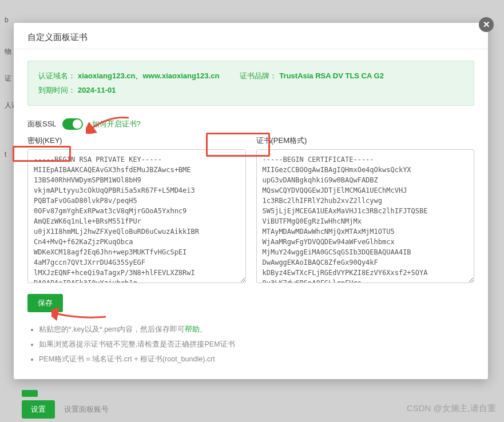  I want to click on panel-ssl-label: 面板SSL, so click(42, 124).